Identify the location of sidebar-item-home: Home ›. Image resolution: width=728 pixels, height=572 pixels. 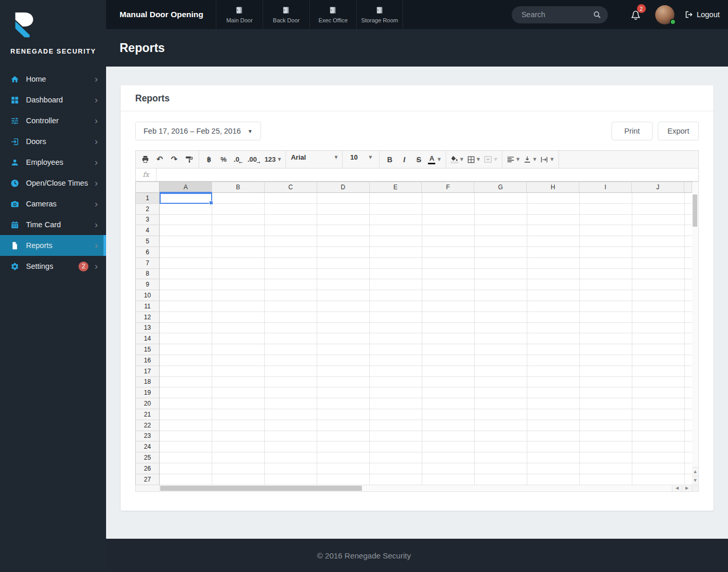
(53, 79).